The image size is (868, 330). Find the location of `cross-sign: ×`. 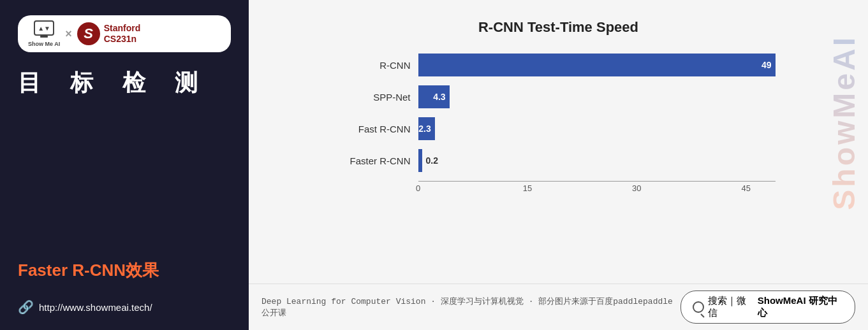

cross-sign: × is located at coordinates (69, 34).